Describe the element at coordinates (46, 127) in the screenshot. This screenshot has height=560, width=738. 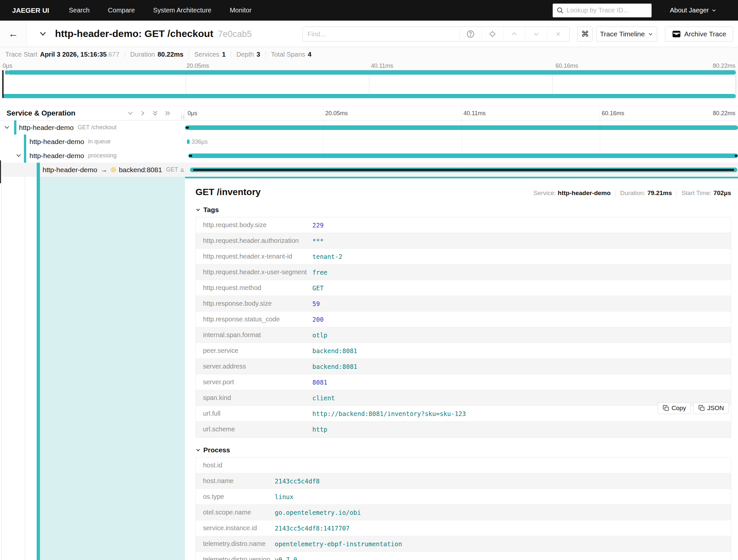
I see `span-service-name: http-header-demo` at that location.